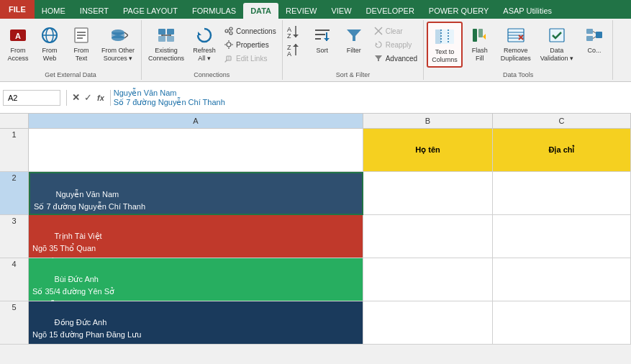 This screenshot has height=364, width=631. Describe the element at coordinates (212, 50) in the screenshot. I see `ribbon-group-connections: Existing Connections Refresh All ▾ Conne…` at that location.